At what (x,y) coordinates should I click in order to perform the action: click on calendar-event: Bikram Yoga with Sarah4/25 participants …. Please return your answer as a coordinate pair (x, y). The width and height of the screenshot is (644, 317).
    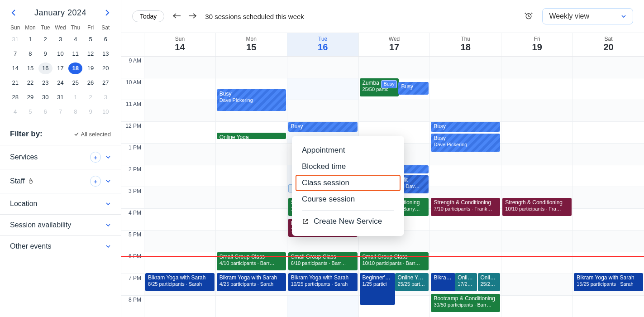
    Looking at the image, I should click on (252, 282).